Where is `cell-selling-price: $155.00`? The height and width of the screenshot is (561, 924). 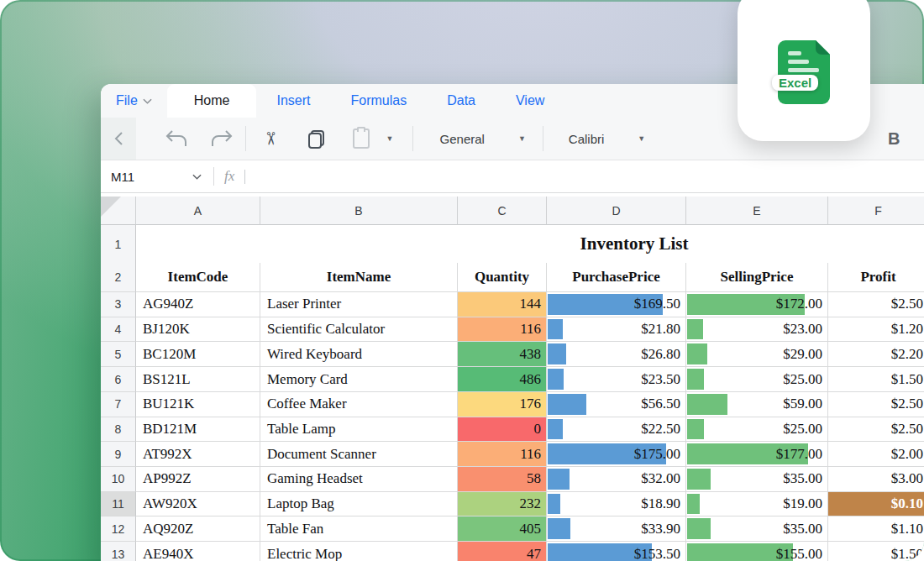 cell-selling-price: $155.00 is located at coordinates (758, 551).